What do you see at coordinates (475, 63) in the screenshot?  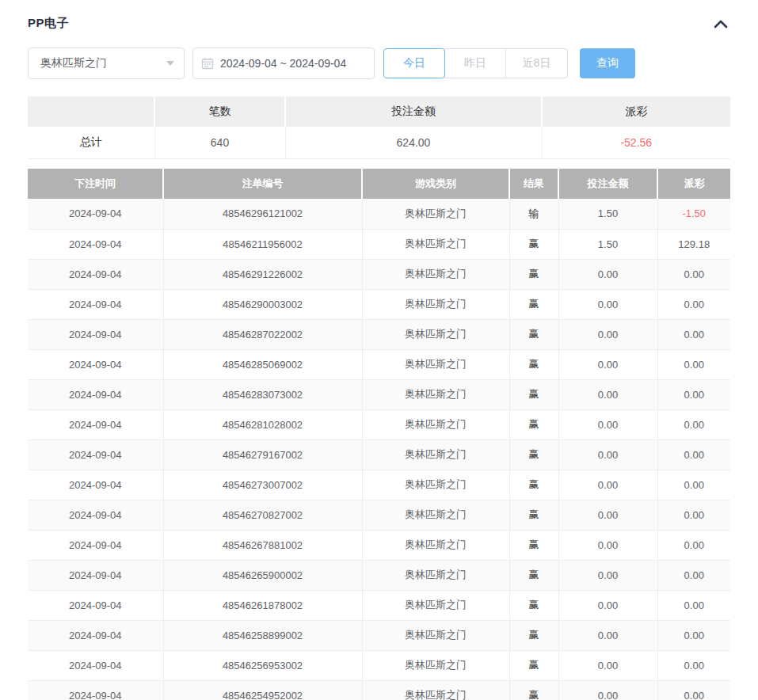 I see `quick-filter-group: 今日昨日近8日` at bounding box center [475, 63].